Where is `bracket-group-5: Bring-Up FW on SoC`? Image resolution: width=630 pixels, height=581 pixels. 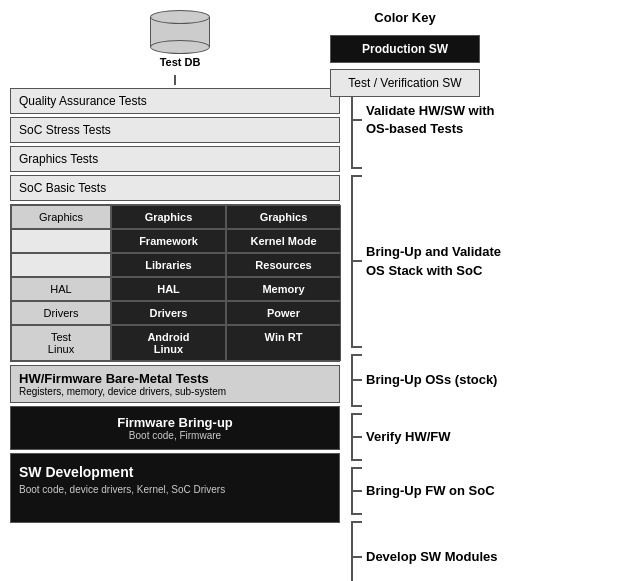
bracket-group-5: Bring-Up FW on SoC is located at coordinates (424, 491).